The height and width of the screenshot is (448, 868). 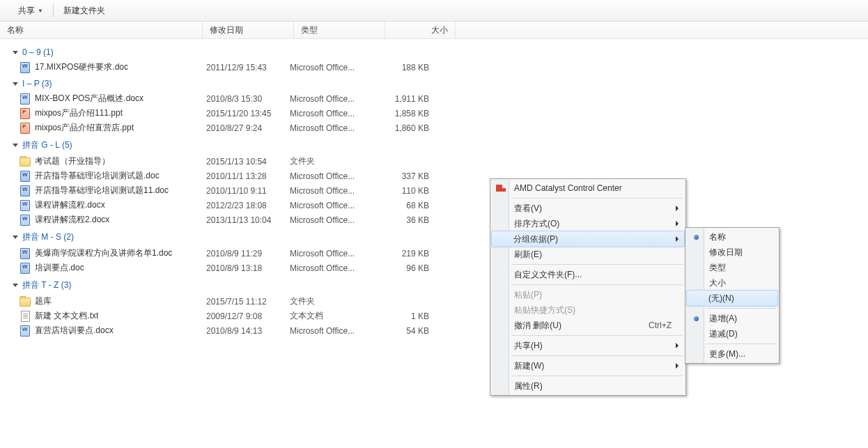 What do you see at coordinates (434, 145) in the screenshot?
I see `group-header: 拼音 G - L (5)` at bounding box center [434, 145].